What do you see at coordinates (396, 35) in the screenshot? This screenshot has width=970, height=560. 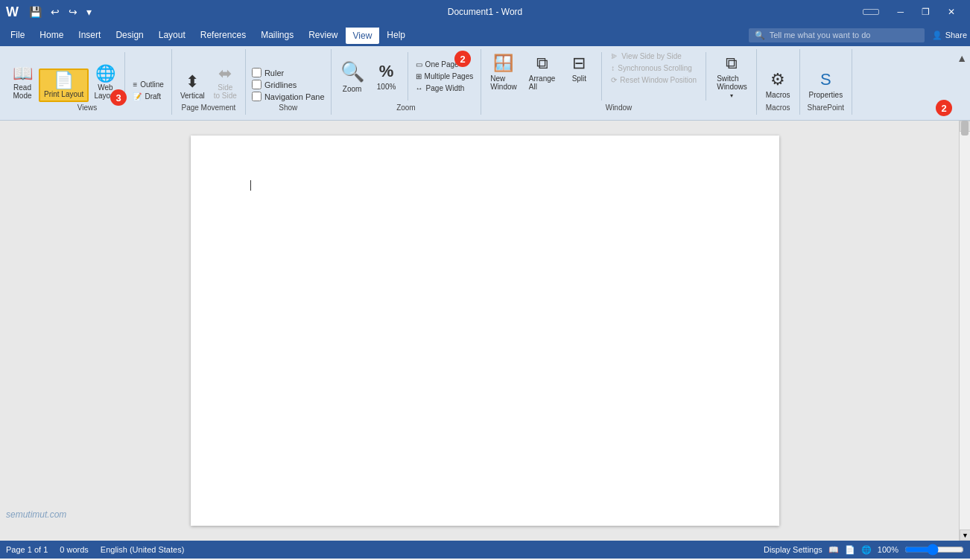 I see `menu-help: Help` at bounding box center [396, 35].